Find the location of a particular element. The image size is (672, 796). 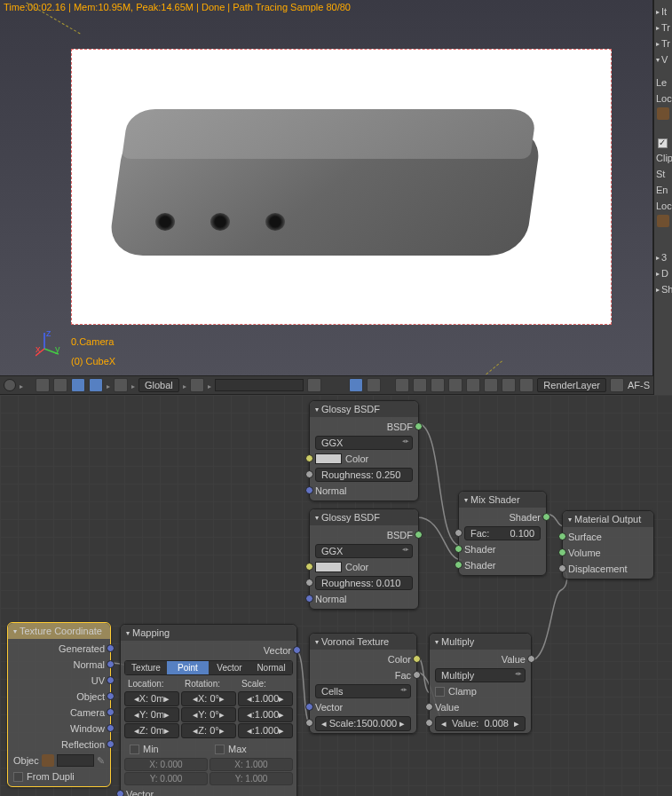

shading-icon is located at coordinates (356, 385).